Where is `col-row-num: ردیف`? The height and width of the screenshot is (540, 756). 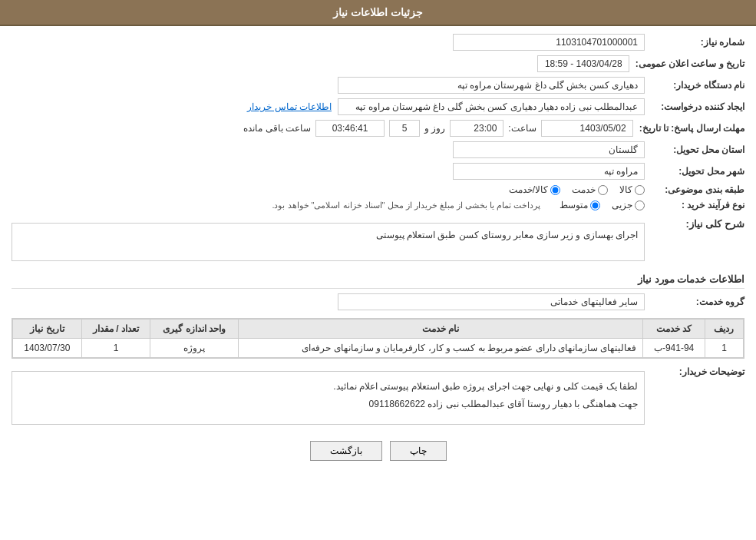
col-row-num: ردیف is located at coordinates (724, 329).